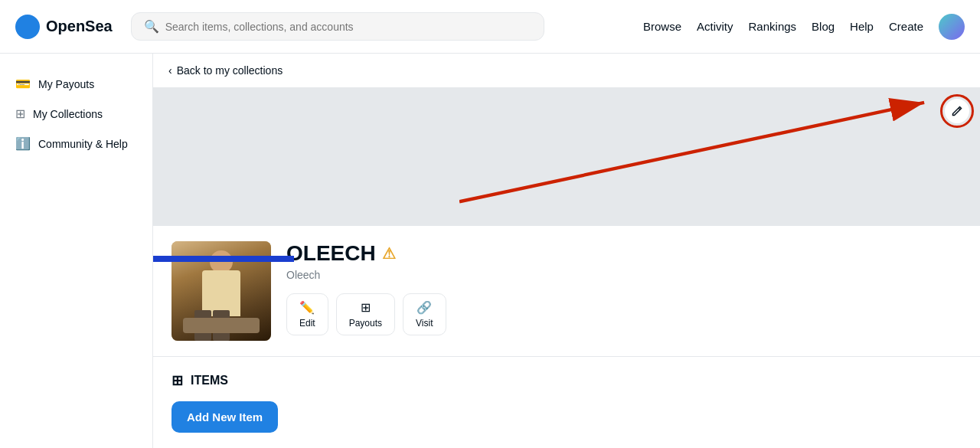 The image size is (980, 448). I want to click on collection-details: OLEECH ⚠ Oleech ✏️, so click(624, 288).